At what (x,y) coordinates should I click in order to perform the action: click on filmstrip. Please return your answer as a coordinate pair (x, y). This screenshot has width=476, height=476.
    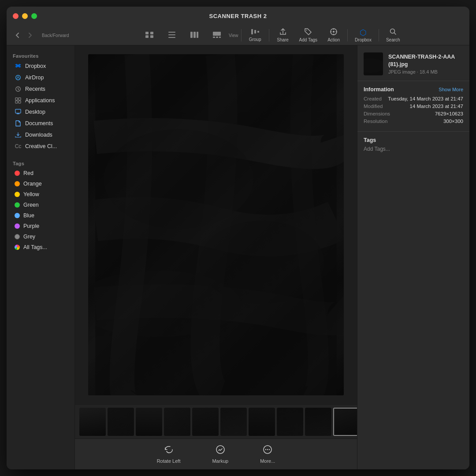
    Looking at the image, I should click on (216, 421).